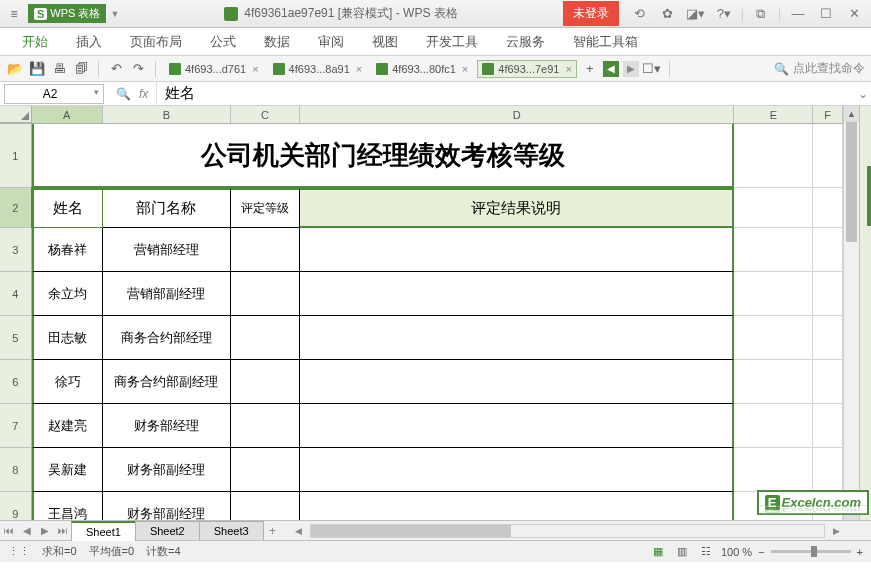  What do you see at coordinates (68, 470) in the screenshot?
I see `cell-name: 吴新建` at bounding box center [68, 470].